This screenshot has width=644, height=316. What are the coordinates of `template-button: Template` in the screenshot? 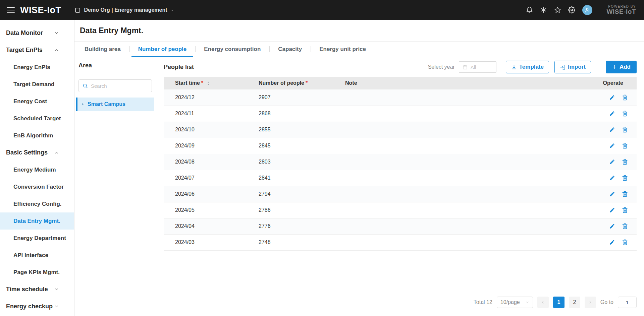 It's located at (527, 67).